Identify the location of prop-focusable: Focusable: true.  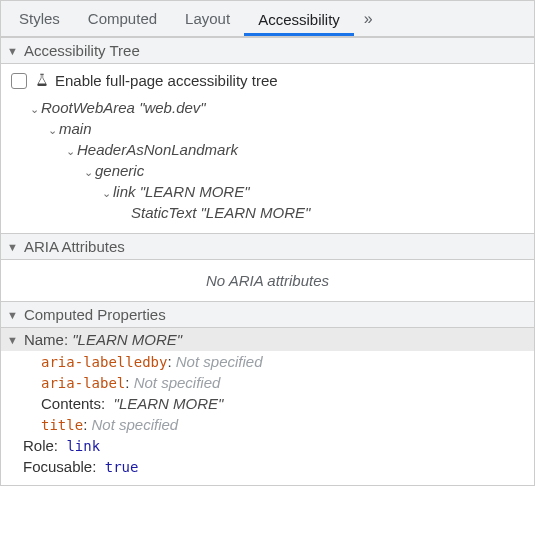
(268, 466).